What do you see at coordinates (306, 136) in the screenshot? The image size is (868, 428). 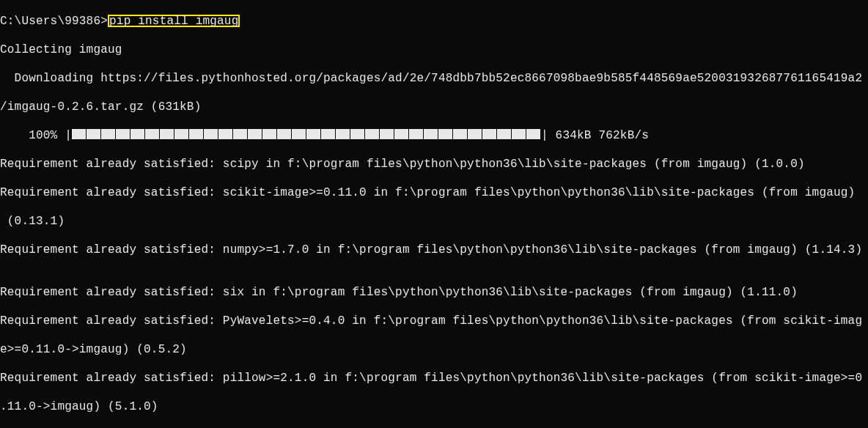 I see `progress-bar` at bounding box center [306, 136].